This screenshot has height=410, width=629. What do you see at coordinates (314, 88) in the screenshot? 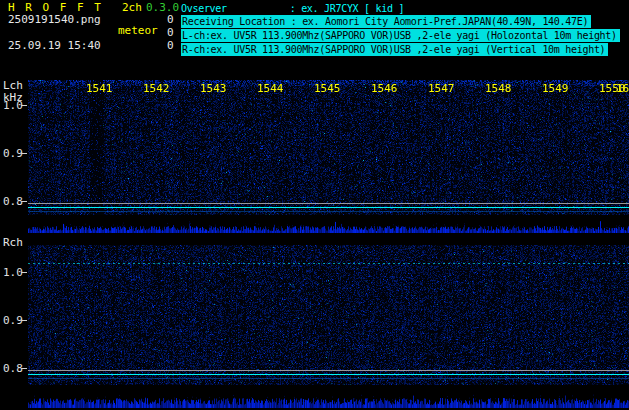
I see `time-axis: 1541154215431544154515461547154815491550…` at bounding box center [314, 88].